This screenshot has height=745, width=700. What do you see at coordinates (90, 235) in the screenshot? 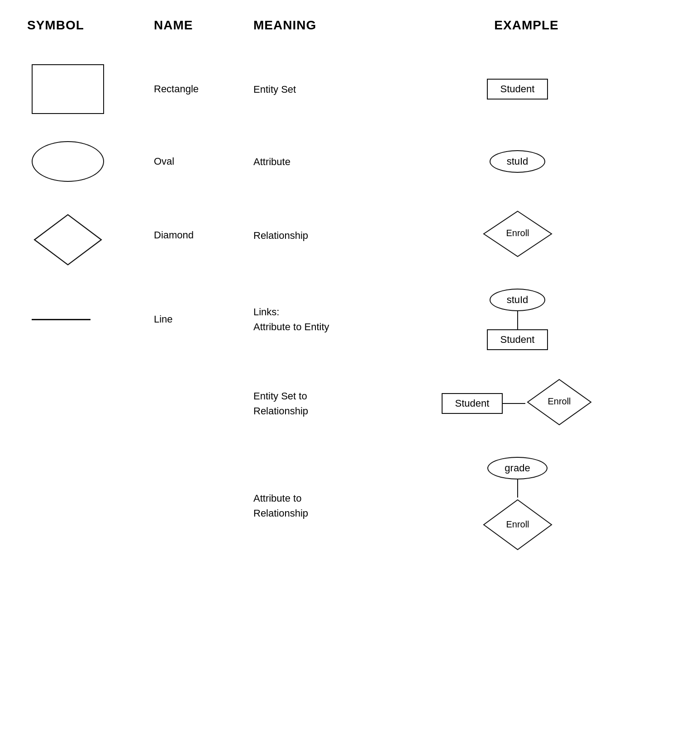
I see `row-3-symbol` at bounding box center [90, 235].